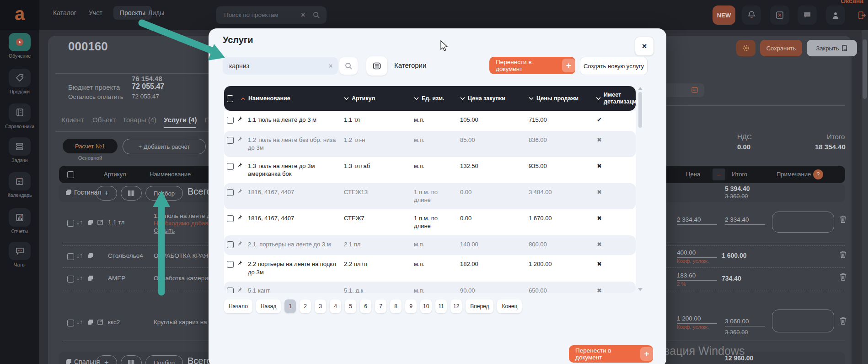 The width and height of the screenshot is (868, 364). Describe the element at coordinates (331, 66) in the screenshot. I see `clear-search-icon: ×` at that location.